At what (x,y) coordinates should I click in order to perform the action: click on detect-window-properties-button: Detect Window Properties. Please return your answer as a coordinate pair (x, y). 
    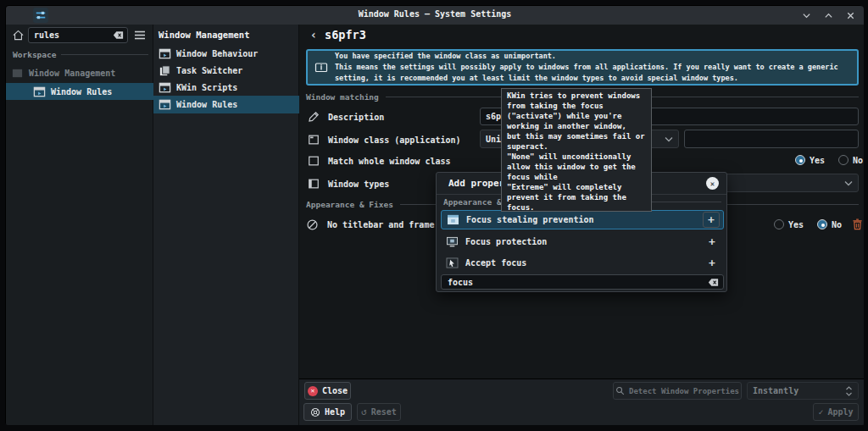
    Looking at the image, I should click on (677, 391).